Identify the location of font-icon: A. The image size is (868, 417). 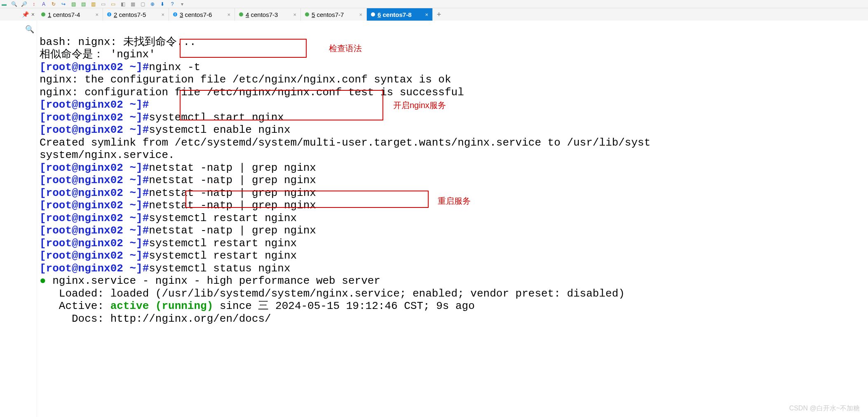
(44, 4).